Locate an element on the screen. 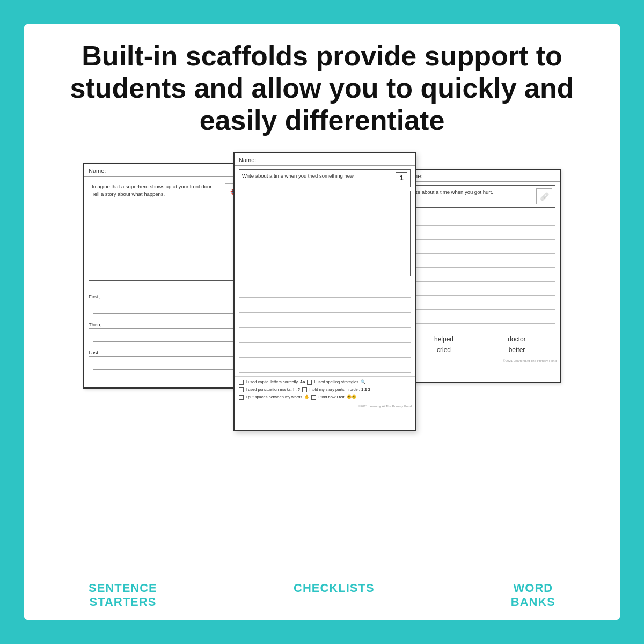  ws-center-badge: 1 is located at coordinates (401, 178).